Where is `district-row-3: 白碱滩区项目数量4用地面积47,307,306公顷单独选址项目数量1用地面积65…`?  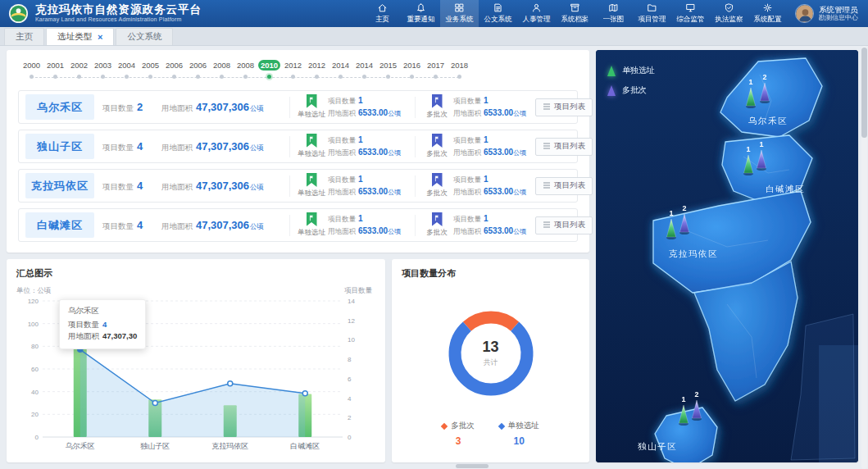
district-row-3: 白碱滩区项目数量4用地面积47,307,306公顷单独选址项目数量1用地面积65… is located at coordinates (298, 225).